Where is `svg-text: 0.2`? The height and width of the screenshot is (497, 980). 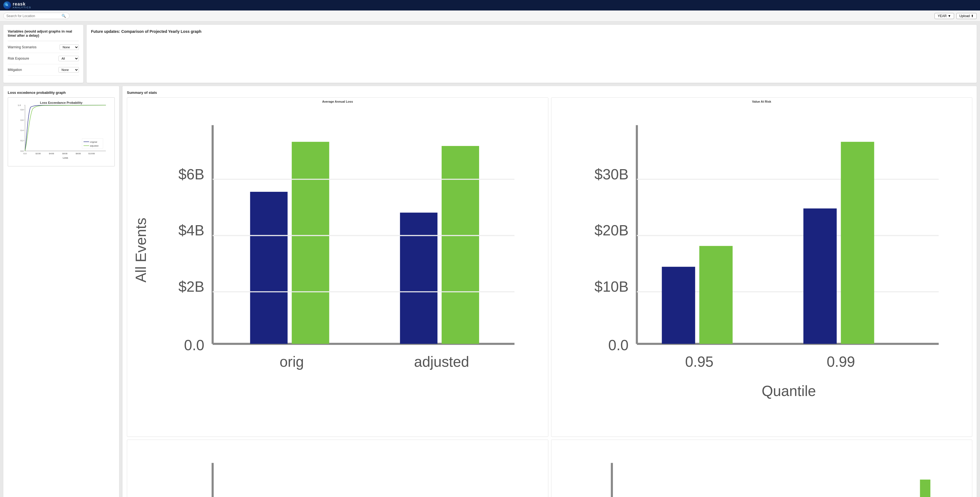
svg-text: 0.2 is located at coordinates (22, 141).